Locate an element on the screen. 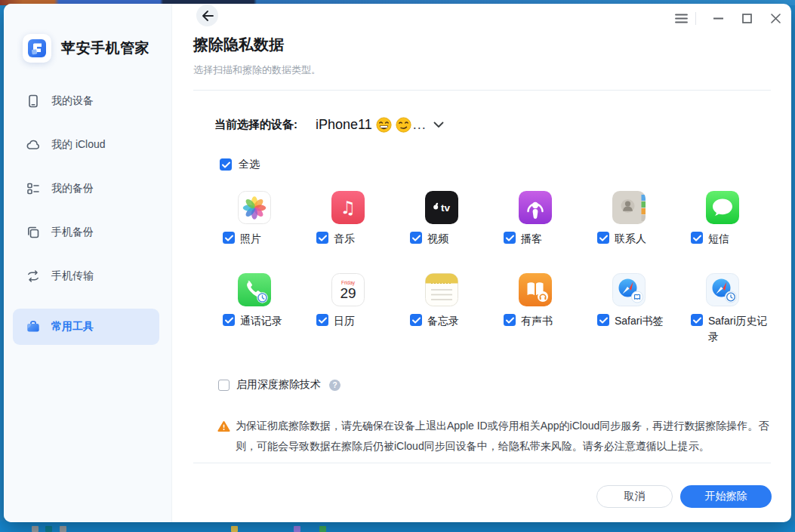 Image resolution: width=795 pixels, height=532 pixels. sidebar-item-my-devices: 我的设备 is located at coordinates (86, 101).